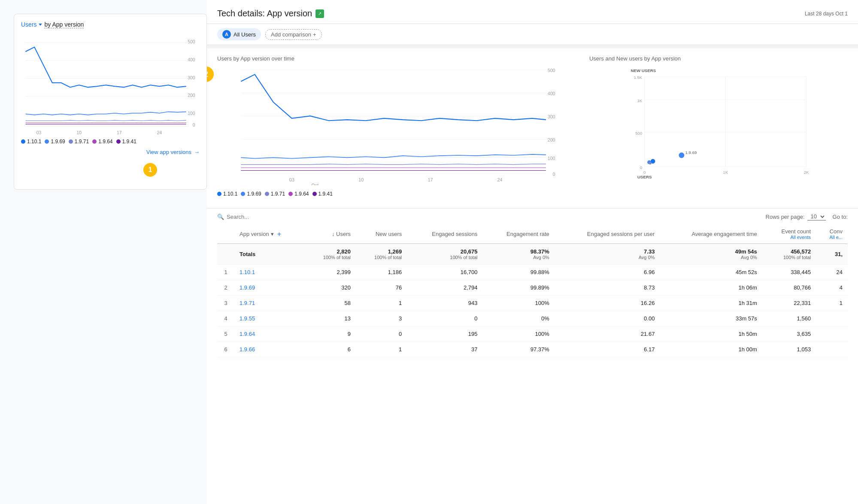 This screenshot has width=858, height=504. What do you see at coordinates (270, 288) in the screenshot?
I see `row-app-version: 1.9.69` at bounding box center [270, 288].